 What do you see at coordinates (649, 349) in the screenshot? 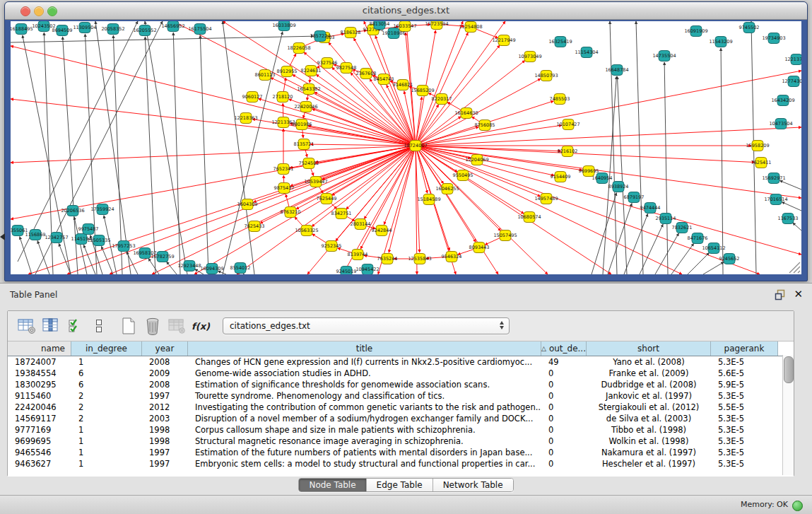
I see `column-header-short: short` at bounding box center [649, 349].